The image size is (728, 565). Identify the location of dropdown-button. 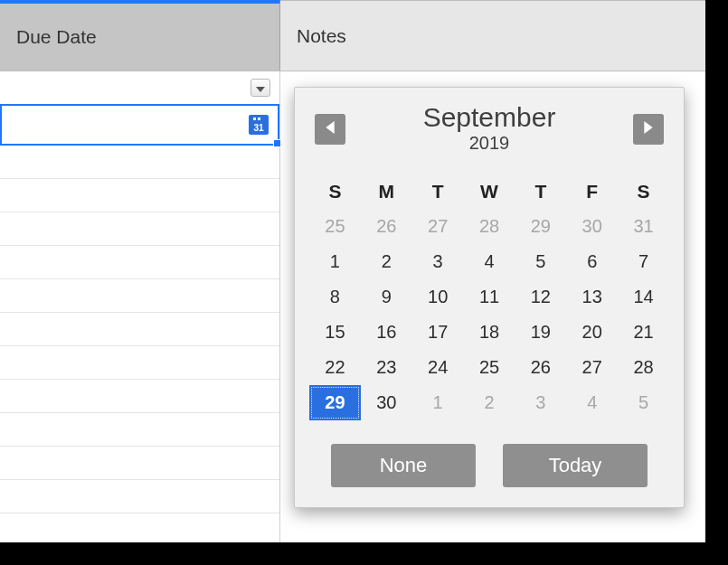
(260, 88).